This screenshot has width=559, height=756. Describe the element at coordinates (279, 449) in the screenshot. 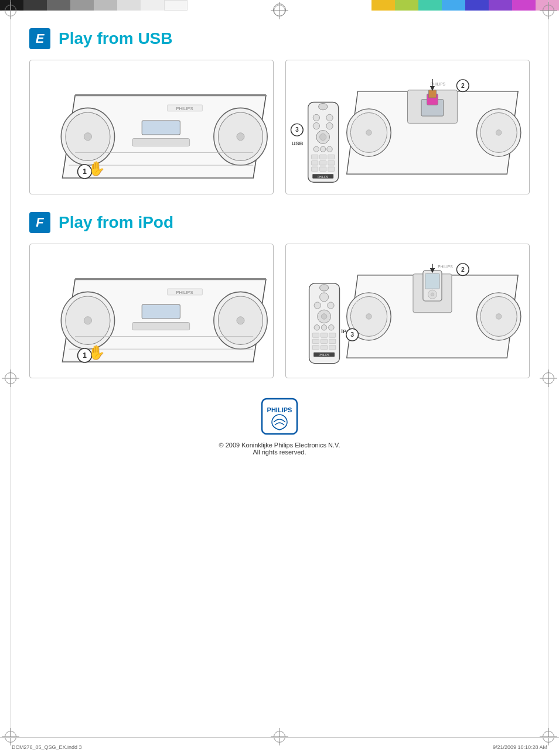

I see `copyright-text: © 2009 Koninklijke Philips Electronics N…` at that location.